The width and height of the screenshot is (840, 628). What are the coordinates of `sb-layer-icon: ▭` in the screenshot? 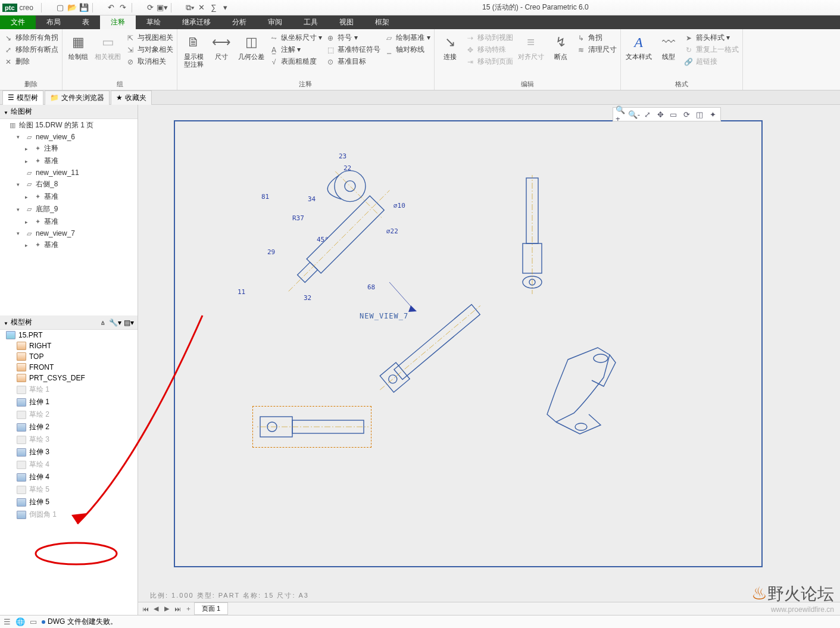 It's located at (33, 621).